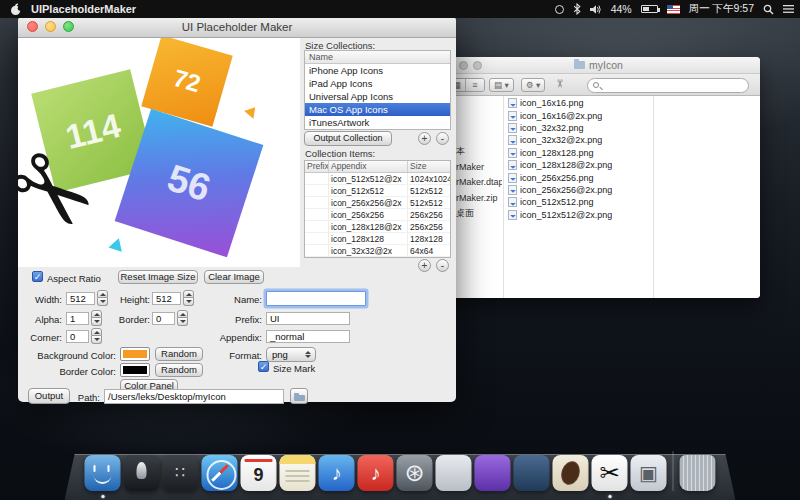 The height and width of the screenshot is (500, 800). I want to click on border-color-well, so click(135, 370).